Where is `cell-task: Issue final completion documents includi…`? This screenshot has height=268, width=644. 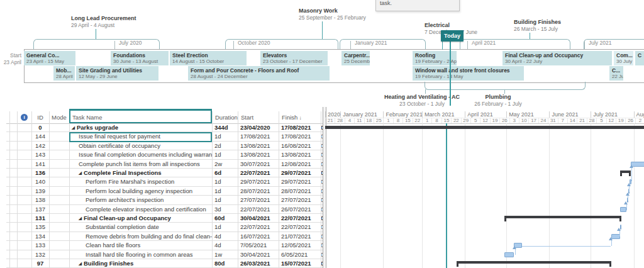 cell-task: Issue final completion documents includi… is located at coordinates (141, 155).